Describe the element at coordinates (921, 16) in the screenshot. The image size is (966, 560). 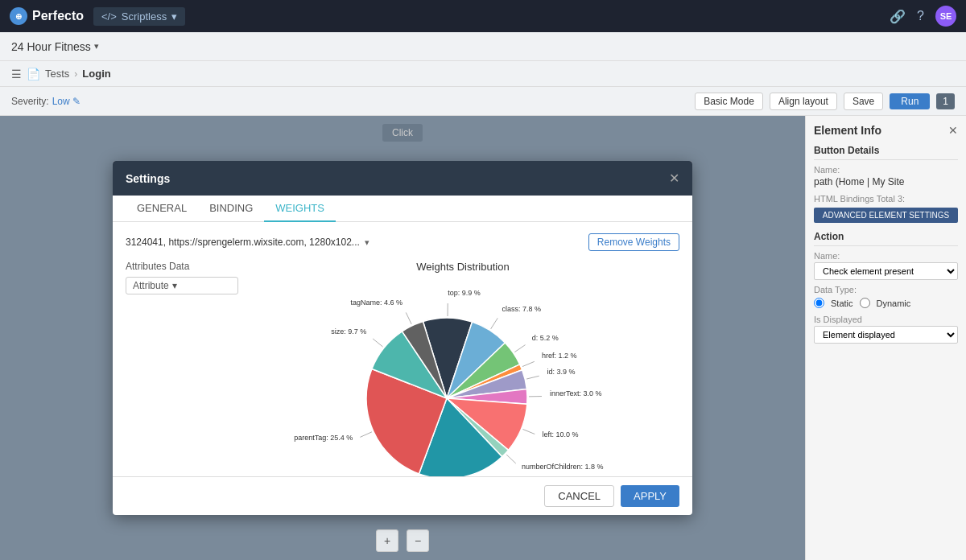
I see `help-icon: ?` at that location.